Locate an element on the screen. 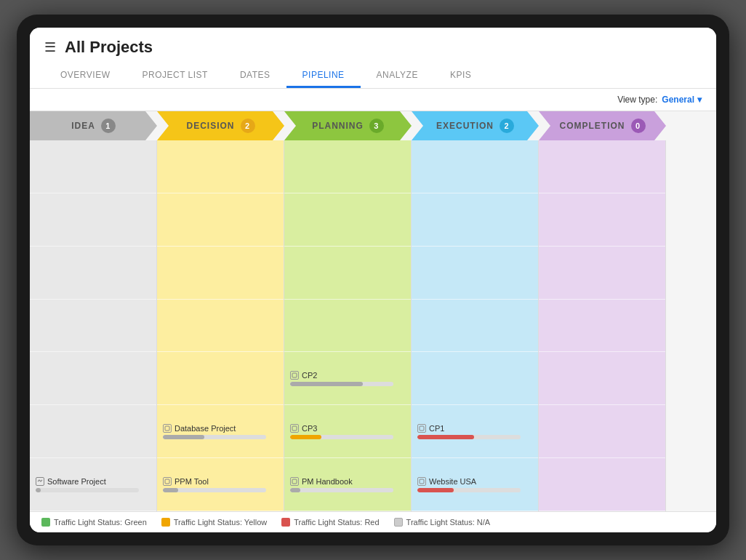  project-card-ppm: PPM Tool is located at coordinates (220, 484).